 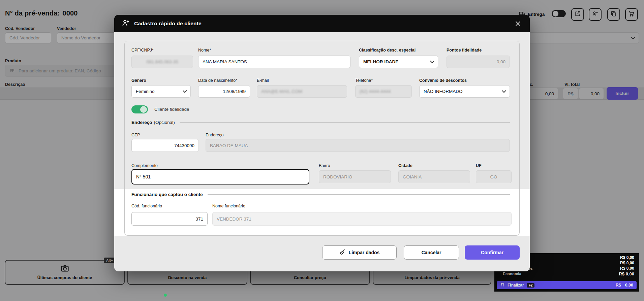 I want to click on confirm-label: Confirmar, so click(x=492, y=253).